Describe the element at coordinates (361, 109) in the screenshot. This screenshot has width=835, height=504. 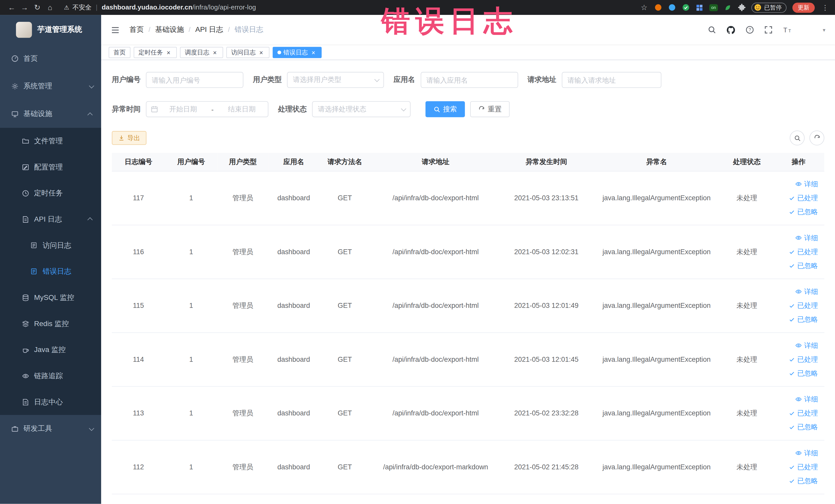
I see `process-status-select: 请选择处理状态` at that location.